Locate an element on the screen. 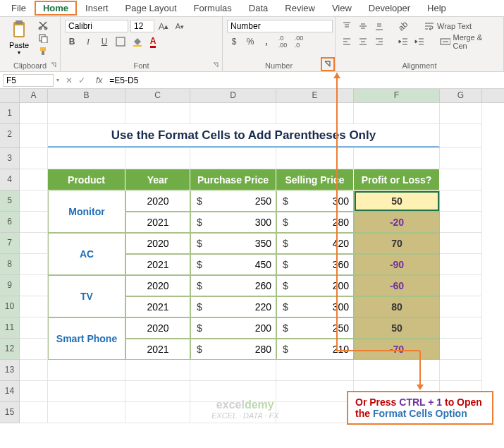 This screenshot has width=504, height=448. tab-view: View is located at coordinates (342, 8).